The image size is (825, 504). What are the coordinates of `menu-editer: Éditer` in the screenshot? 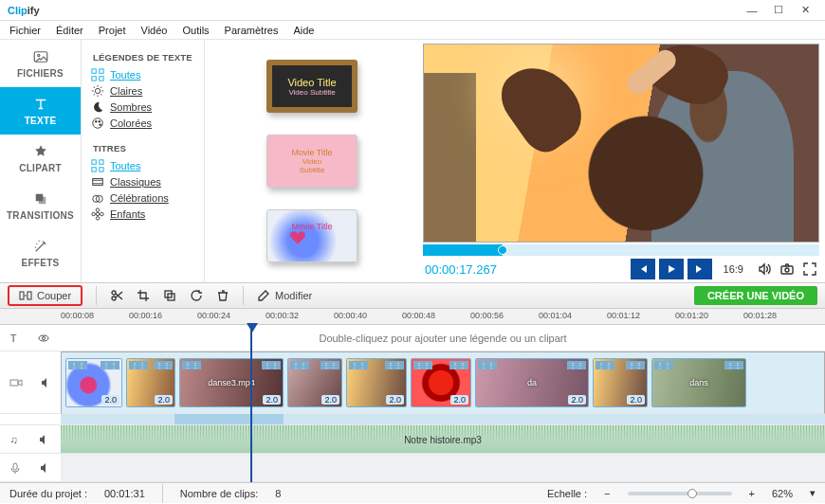 It's located at (70, 30).